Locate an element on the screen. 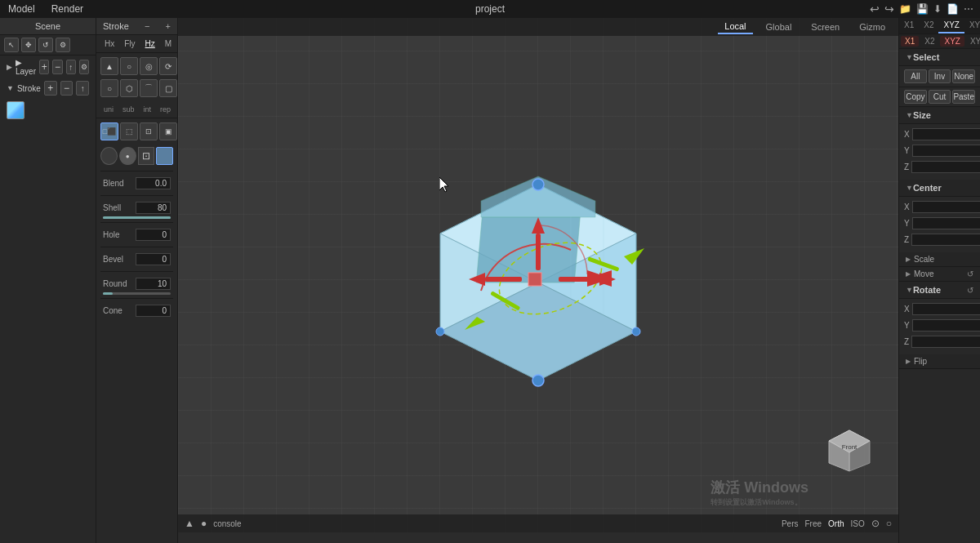 The height and width of the screenshot is (543, 980). move-header: ▶ Move ↺ is located at coordinates (939, 274).